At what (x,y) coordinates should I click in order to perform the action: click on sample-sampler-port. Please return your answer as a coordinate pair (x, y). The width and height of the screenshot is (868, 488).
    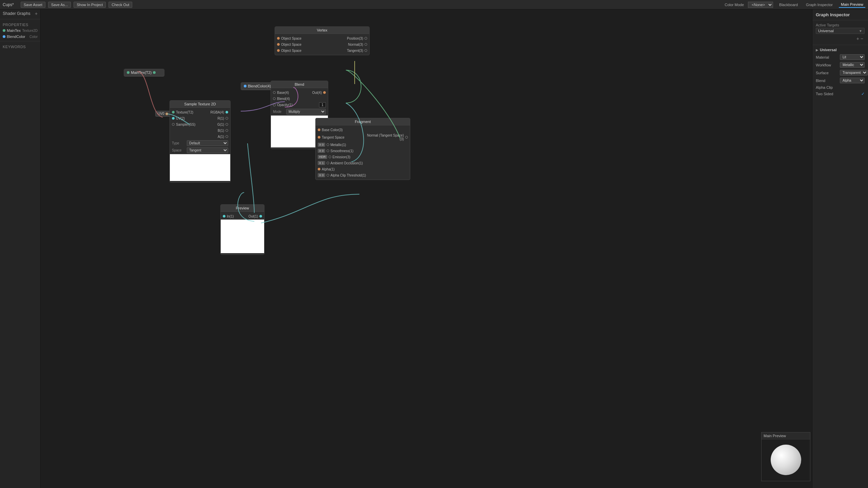
    Looking at the image, I should click on (173, 124).